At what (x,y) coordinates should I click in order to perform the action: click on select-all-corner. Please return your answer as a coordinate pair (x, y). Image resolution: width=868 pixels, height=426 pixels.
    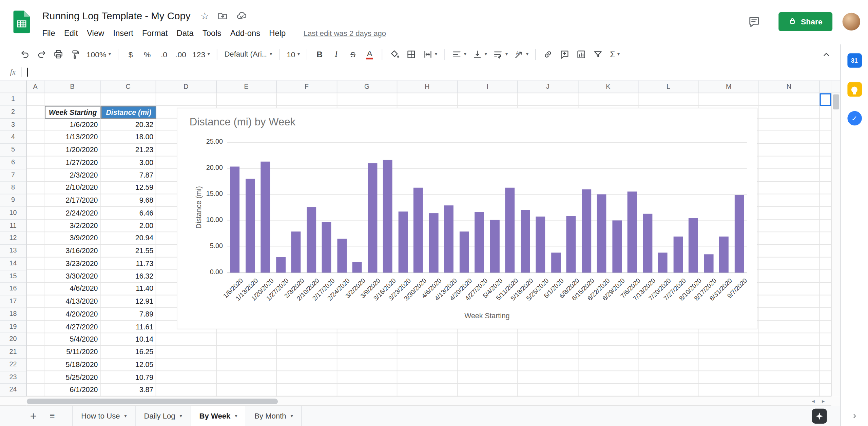
    Looking at the image, I should click on (14, 87).